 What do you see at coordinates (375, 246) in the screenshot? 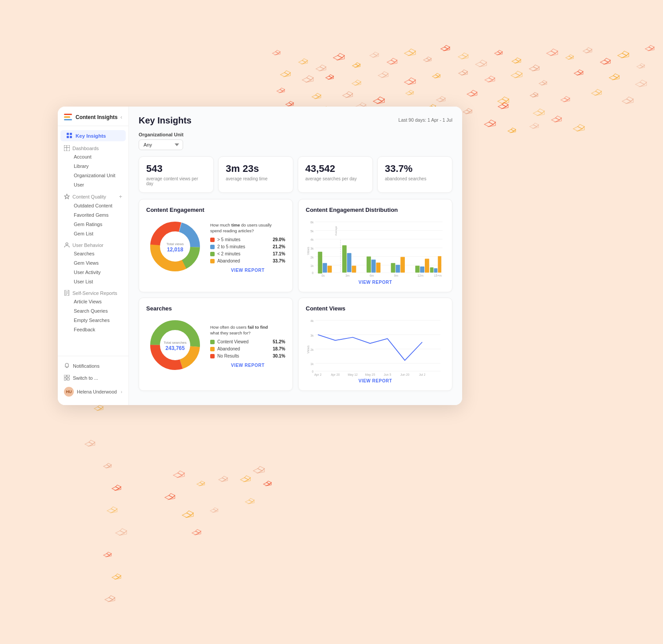
I see `content-engagement-dist-card: Content Engagement Distribution 6k 5k 4k…` at bounding box center [375, 246].